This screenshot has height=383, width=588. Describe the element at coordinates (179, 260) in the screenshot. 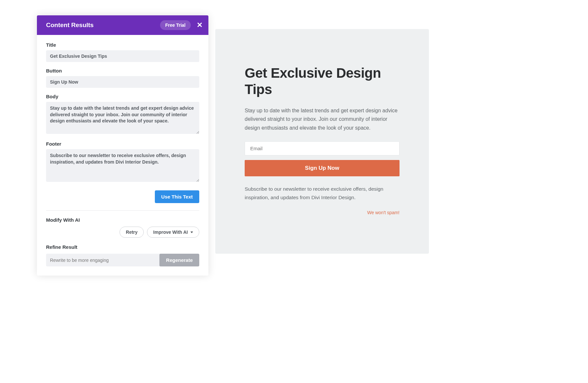

I see `regenerate-button: Regenerate` at that location.